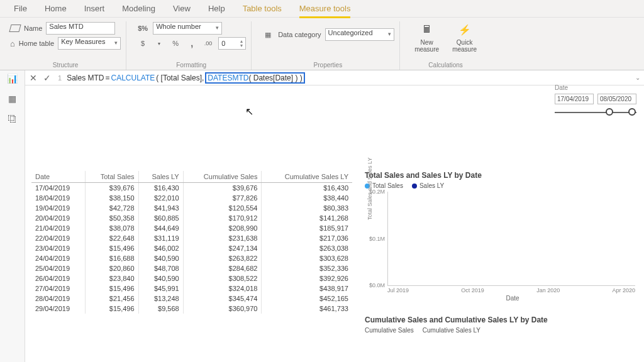 This screenshot has height=362, width=644. What do you see at coordinates (548, 290) in the screenshot?
I see `chart1-xtick-2: Jan 2020` at bounding box center [548, 290].